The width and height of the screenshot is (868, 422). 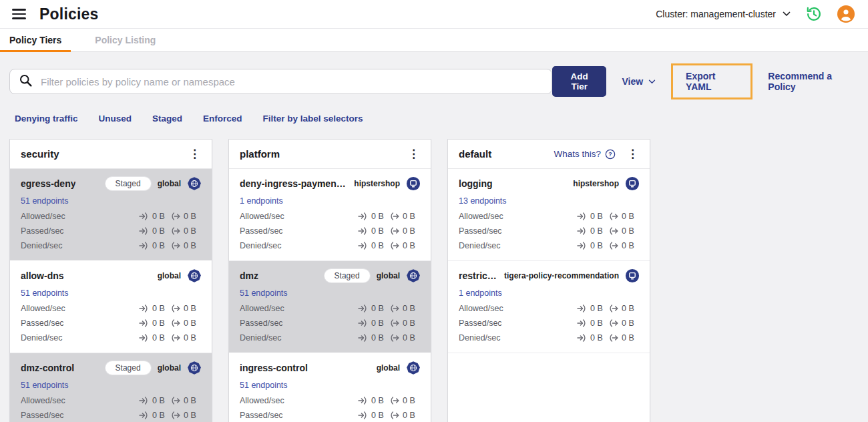 What do you see at coordinates (723, 14) in the screenshot?
I see `cluster-selector: Cluster: management-cluster` at bounding box center [723, 14].